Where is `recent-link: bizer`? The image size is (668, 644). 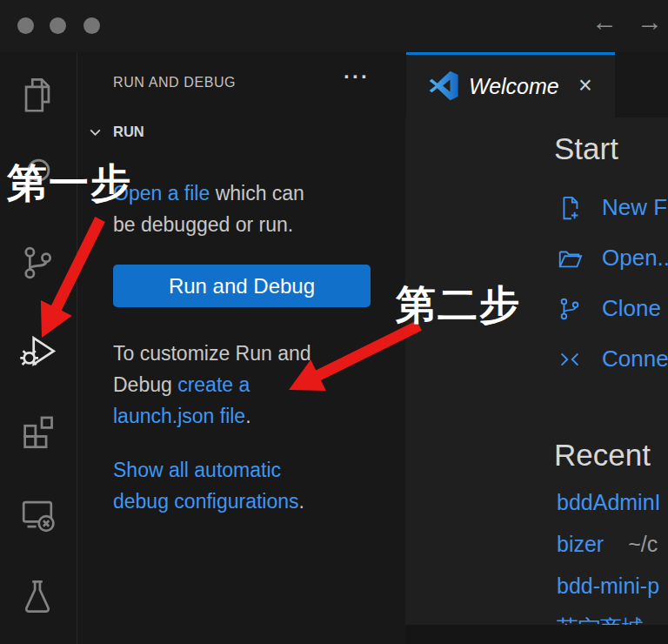 recent-link: bizer is located at coordinates (580, 544).